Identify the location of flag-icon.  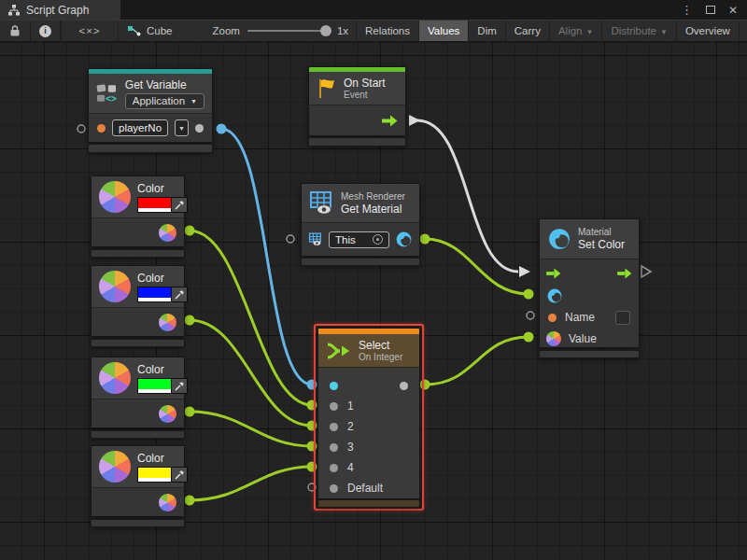
(327, 89).